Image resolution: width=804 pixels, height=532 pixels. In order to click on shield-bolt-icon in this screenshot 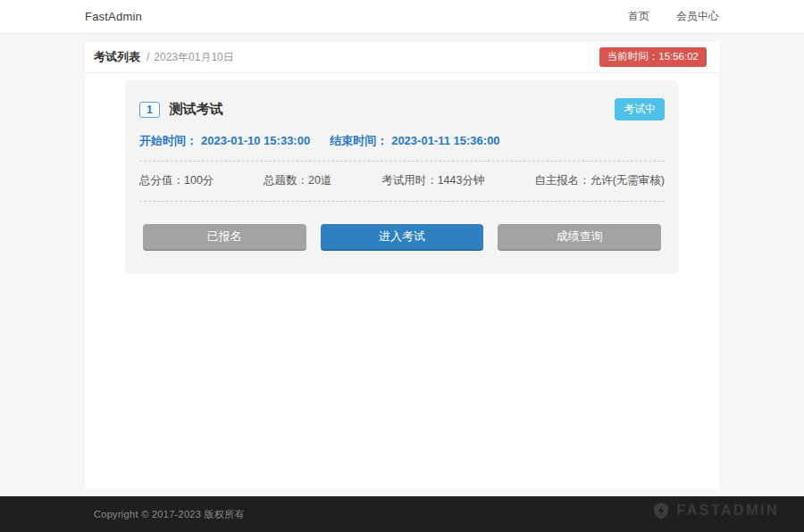, I will do `click(661, 511)`.